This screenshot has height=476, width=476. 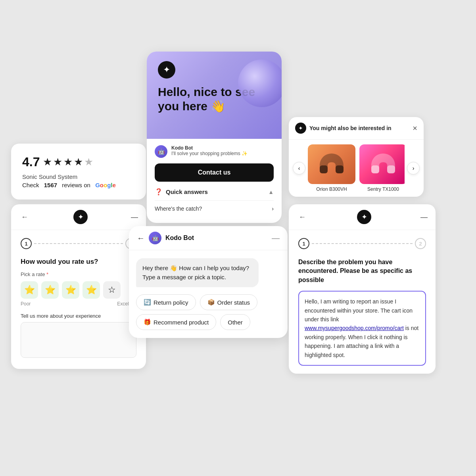 What do you see at coordinates (79, 340) in the screenshot?
I see `experience-textarea` at bounding box center [79, 340].